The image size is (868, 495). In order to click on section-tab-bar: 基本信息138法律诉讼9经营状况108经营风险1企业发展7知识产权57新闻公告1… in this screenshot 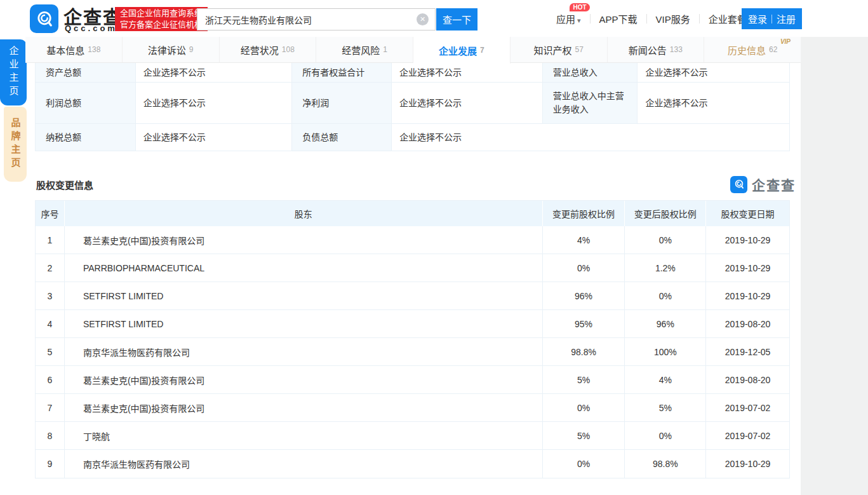, I will do `click(413, 50)`.